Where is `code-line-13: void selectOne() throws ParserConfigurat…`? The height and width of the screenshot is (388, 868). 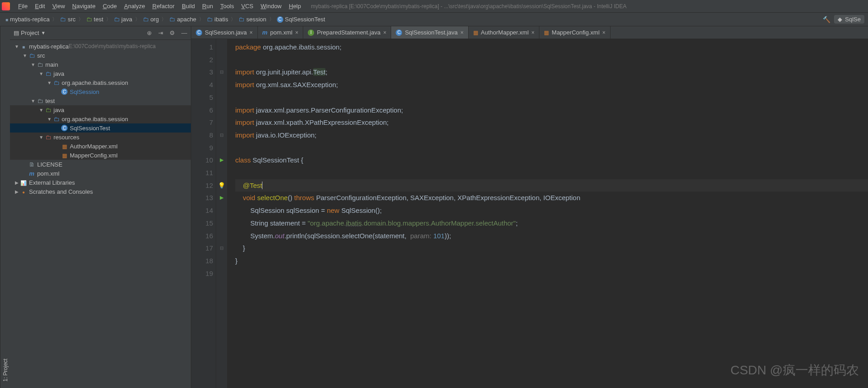 code-line-13: void selectOne() throws ParserConfigurat… is located at coordinates (552, 198).